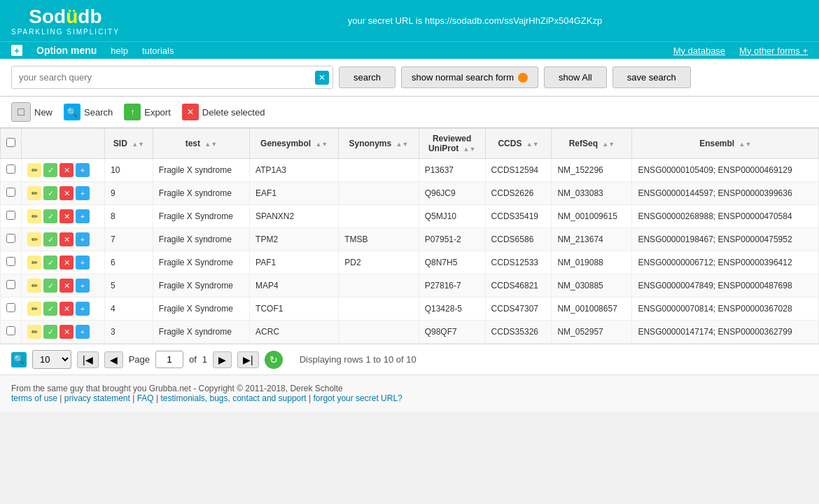  I want to click on reviewed-uniprot-column-header: ReviewedUniProt ▲▼, so click(452, 144).